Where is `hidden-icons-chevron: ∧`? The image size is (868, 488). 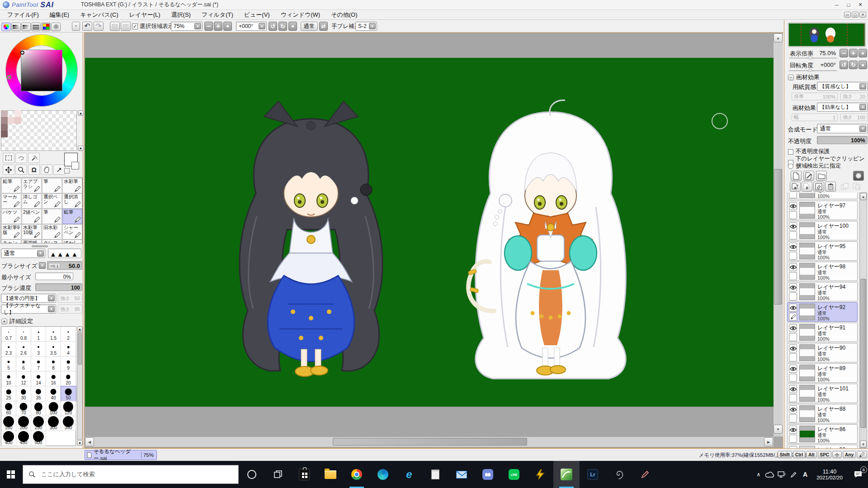
hidden-icons-chevron: ∧ is located at coordinates (759, 474).